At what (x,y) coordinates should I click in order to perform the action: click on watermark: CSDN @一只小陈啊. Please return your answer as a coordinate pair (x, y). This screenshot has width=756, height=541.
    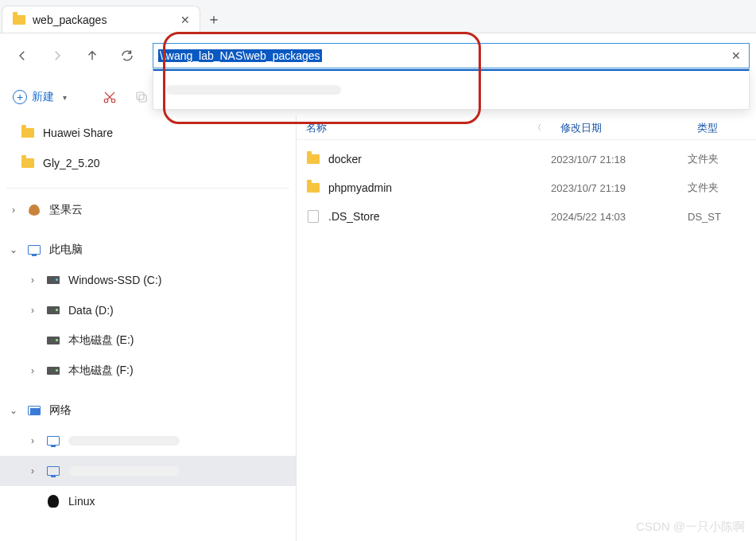
    Looking at the image, I should click on (690, 527).